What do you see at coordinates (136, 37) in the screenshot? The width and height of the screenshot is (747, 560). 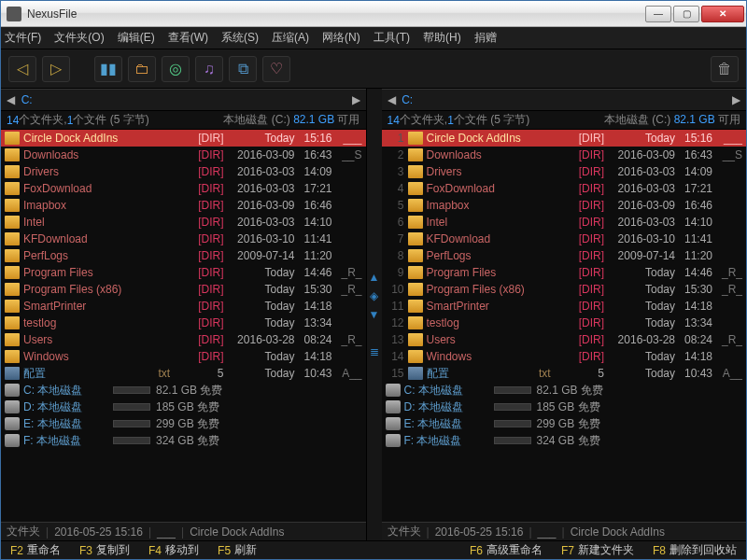 I see `menu-item: 编辑(E)` at bounding box center [136, 37].